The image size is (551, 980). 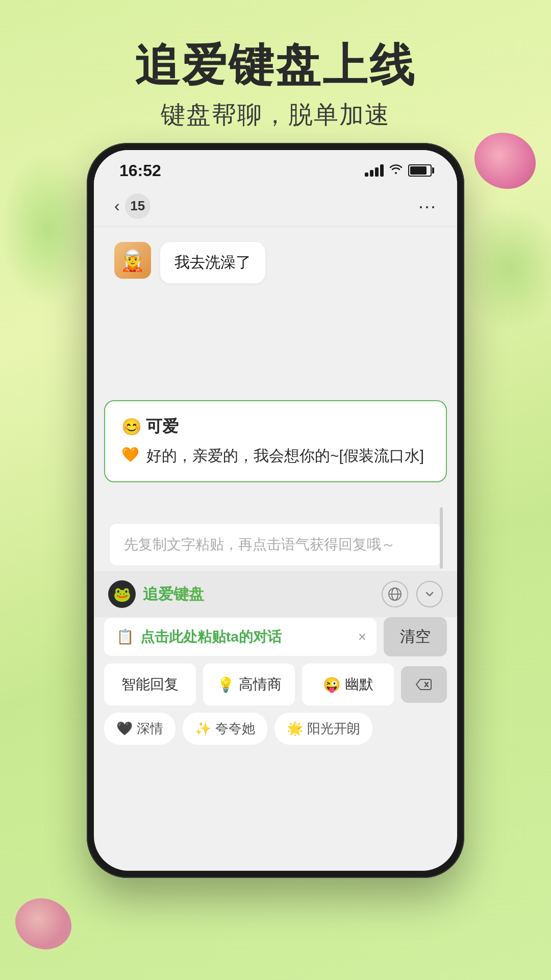 I want to click on avatar-emoji: 🧝, so click(x=133, y=260).